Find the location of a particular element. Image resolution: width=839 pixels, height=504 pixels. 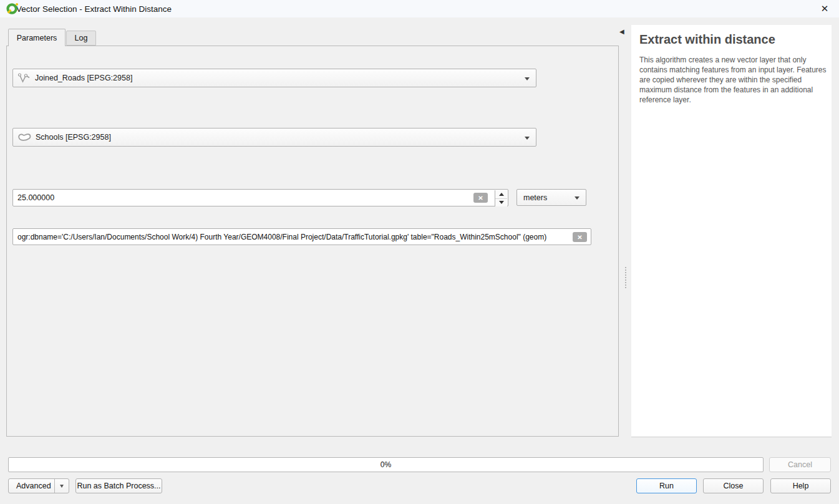

spin-up-icon is located at coordinates (502, 195).